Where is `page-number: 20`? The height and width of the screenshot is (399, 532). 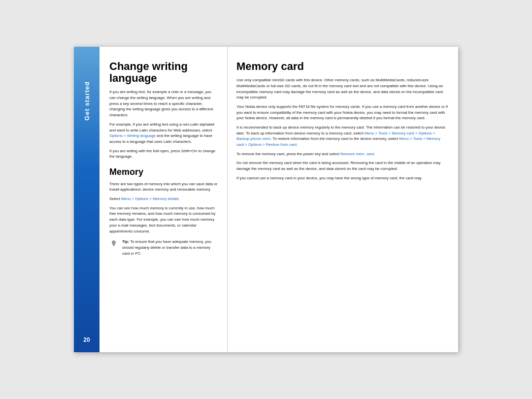
page-number: 20 is located at coordinates (87, 340).